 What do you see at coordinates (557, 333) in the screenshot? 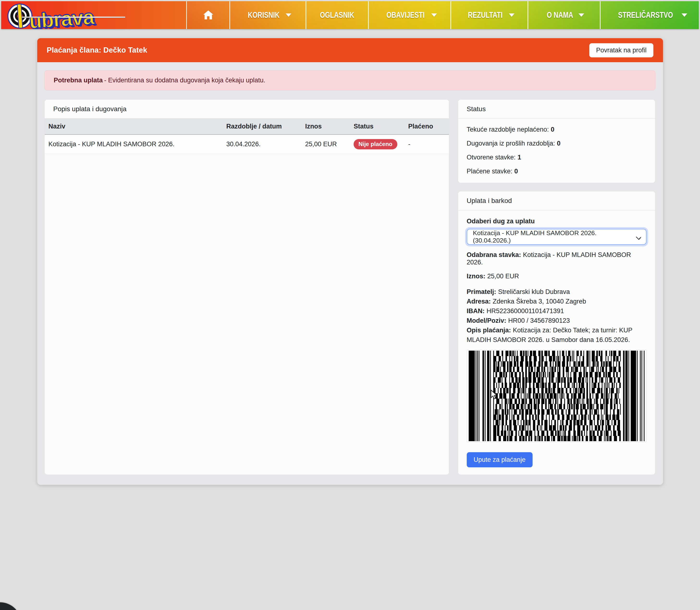
I see `uplata-card: Uplata i barkod Odaberi dug za uplatu Ko…` at bounding box center [557, 333].